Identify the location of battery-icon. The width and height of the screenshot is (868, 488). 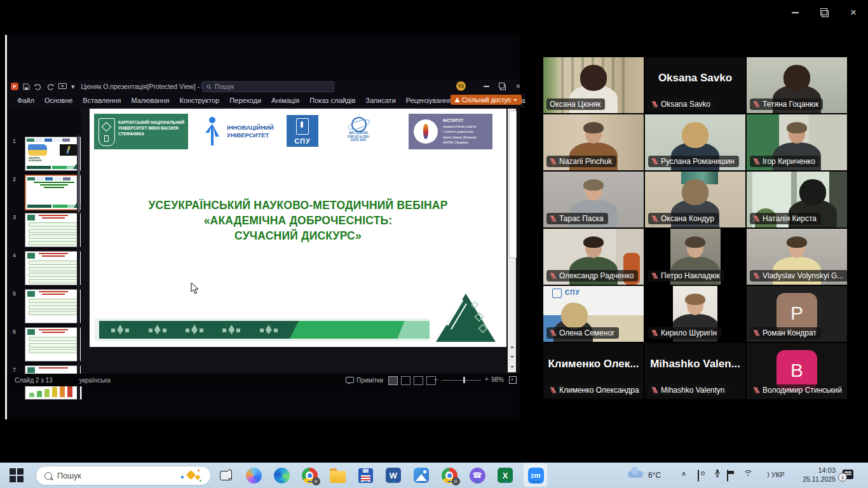
(728, 476).